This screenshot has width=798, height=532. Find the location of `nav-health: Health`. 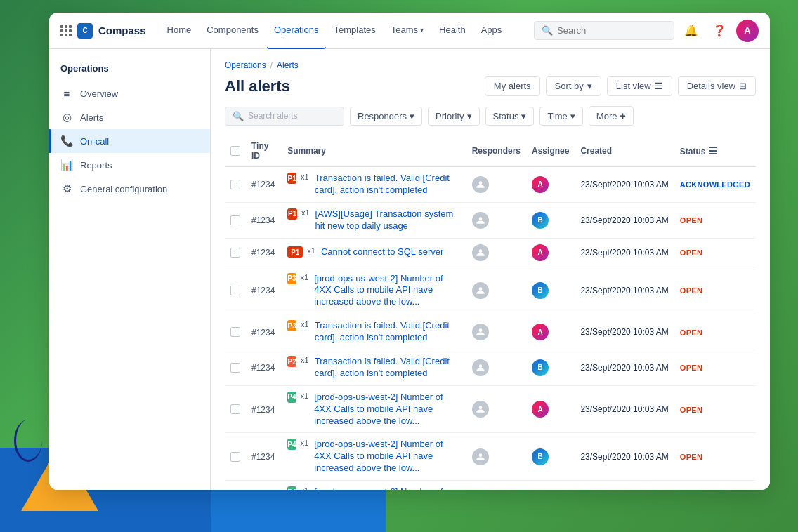

nav-health: Health is located at coordinates (452, 31).